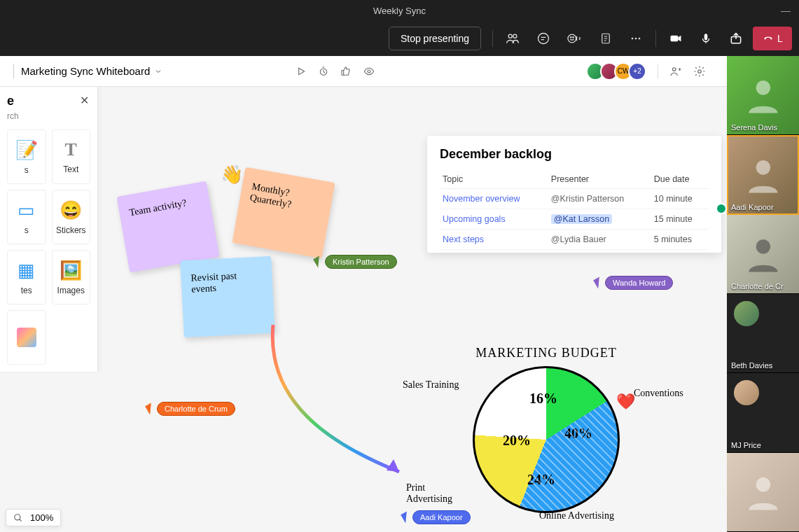 The image size is (799, 532). I want to click on create-panel: ✕ e rch 📝s TText ▭s 😄Stickers ▦tes 🖼️Ima…, so click(49, 230).